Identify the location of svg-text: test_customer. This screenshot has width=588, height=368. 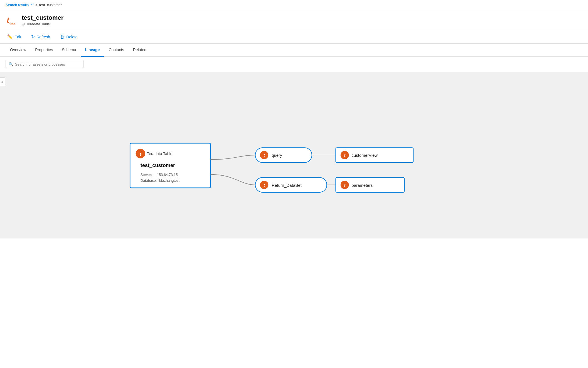
(158, 165).